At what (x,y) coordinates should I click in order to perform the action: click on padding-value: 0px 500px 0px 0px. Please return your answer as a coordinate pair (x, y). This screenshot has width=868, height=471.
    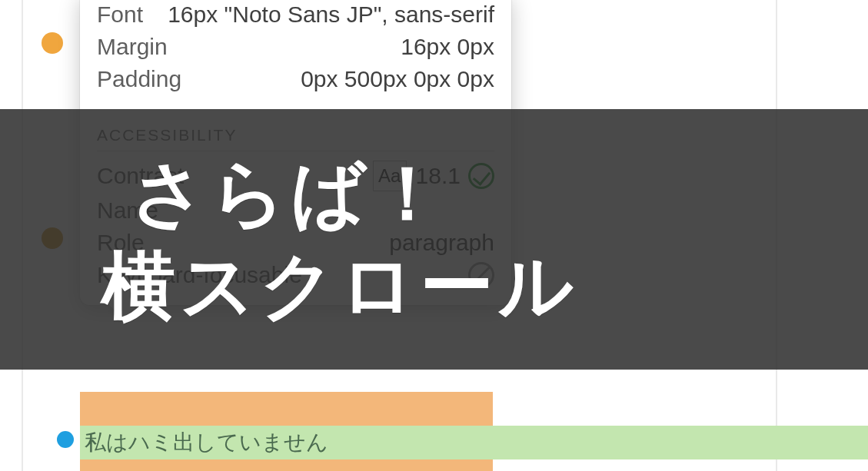
    Looking at the image, I should click on (397, 79).